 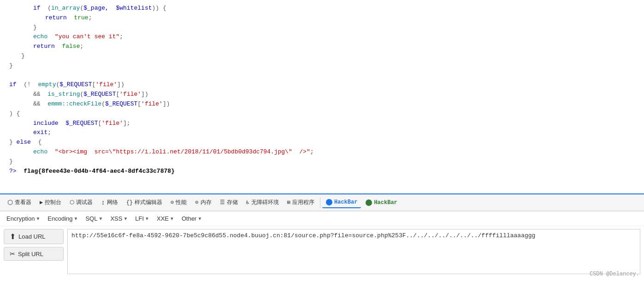 I want to click on encoding-dropdown-arrow: ▼, so click(x=76, y=218).